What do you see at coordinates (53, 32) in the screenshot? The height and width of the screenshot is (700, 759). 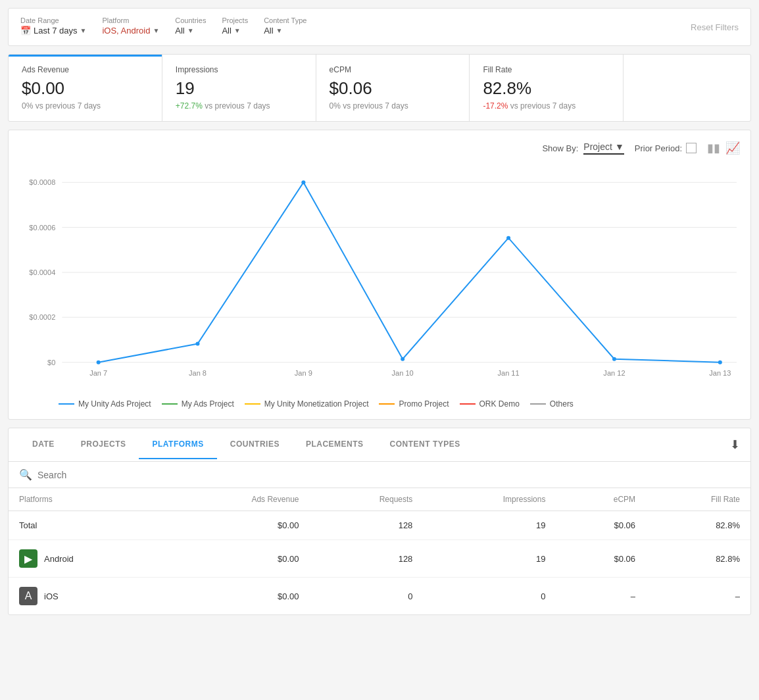 I see `date-range-select: 📅 Last 7 days ▼` at bounding box center [53, 32].